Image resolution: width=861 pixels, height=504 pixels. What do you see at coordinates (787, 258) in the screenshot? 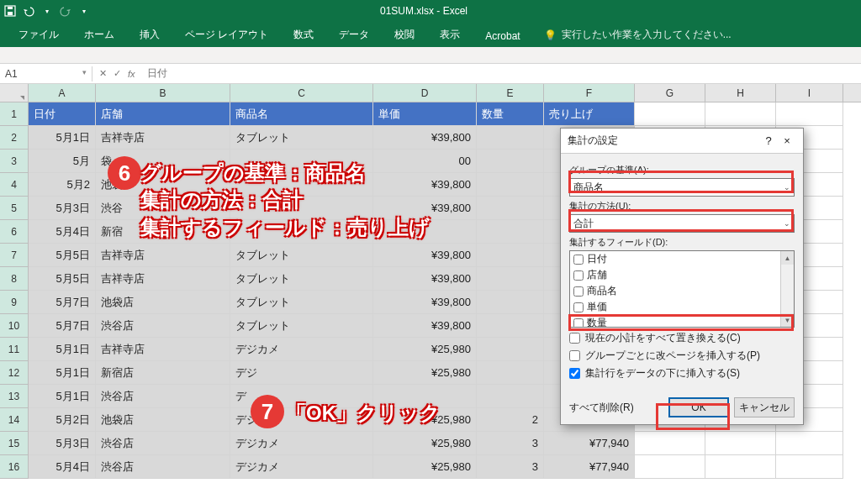
I see `scroll-up-icon: ▲` at bounding box center [787, 258].